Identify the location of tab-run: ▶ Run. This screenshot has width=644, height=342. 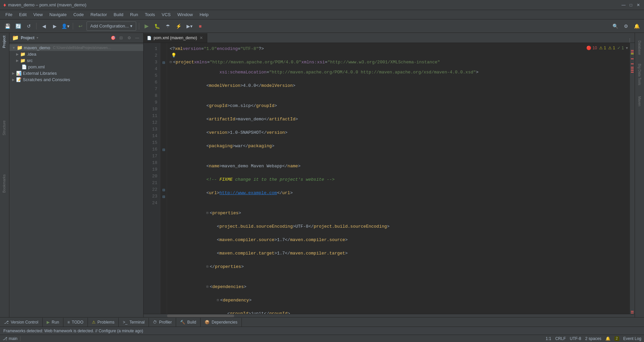
(53, 322).